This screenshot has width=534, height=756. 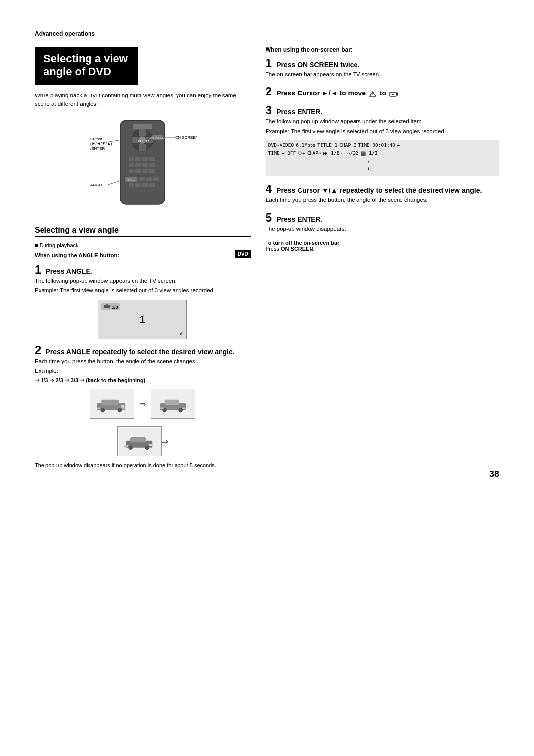 I want to click on right-step-4-number: 4, so click(x=269, y=189).